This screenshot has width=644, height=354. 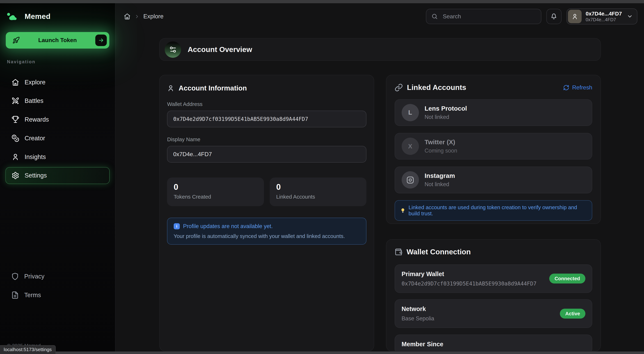 What do you see at coordinates (58, 82) in the screenshot?
I see `sidebar-item-explore: Explore` at bounding box center [58, 82].